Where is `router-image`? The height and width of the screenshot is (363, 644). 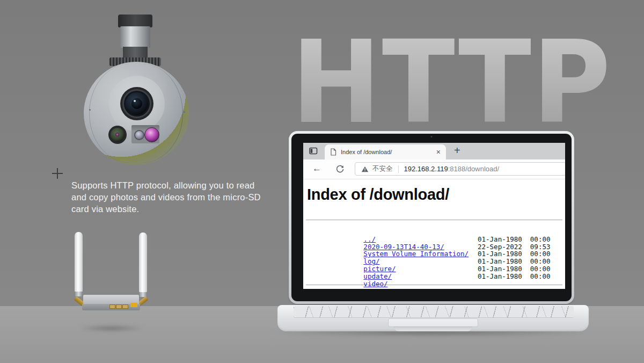
router-image is located at coordinates (113, 282).